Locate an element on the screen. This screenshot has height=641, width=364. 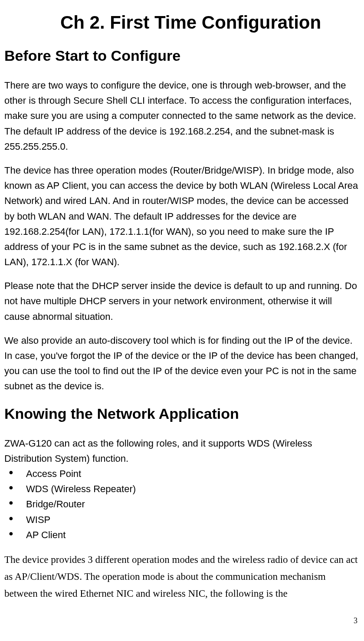
roles-list: Access Point WDS (Wireless Repeater) Bri… is located at coordinates (182, 504).